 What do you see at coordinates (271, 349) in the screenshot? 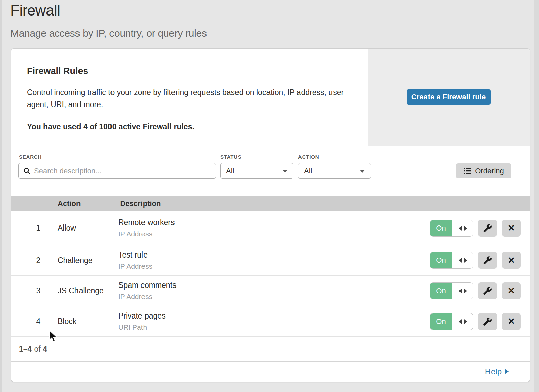
I see `pagination: 1–4 of 4` at bounding box center [271, 349].